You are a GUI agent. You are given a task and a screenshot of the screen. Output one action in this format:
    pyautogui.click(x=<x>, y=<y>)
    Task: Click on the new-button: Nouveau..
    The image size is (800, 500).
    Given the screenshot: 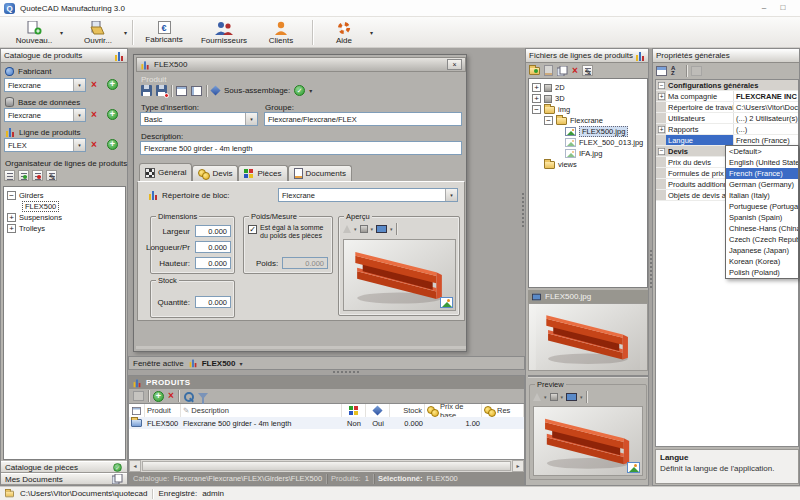 What is the action you would take?
    pyautogui.click(x=34, y=32)
    